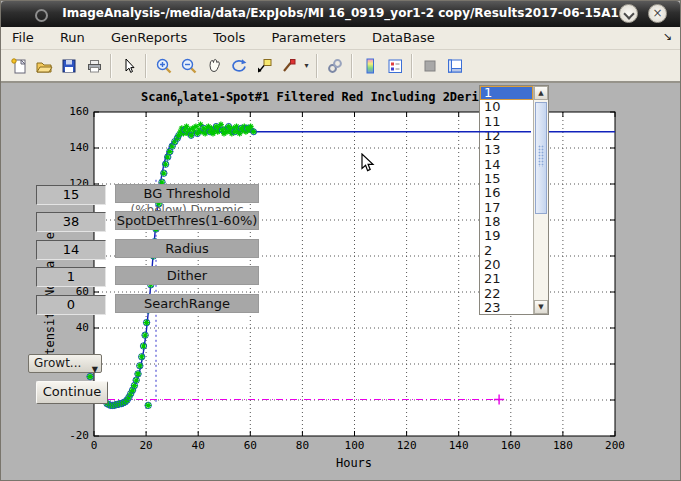  I want to click on spotdetthres-button: SpotDetThres(1-60%), so click(187, 220).